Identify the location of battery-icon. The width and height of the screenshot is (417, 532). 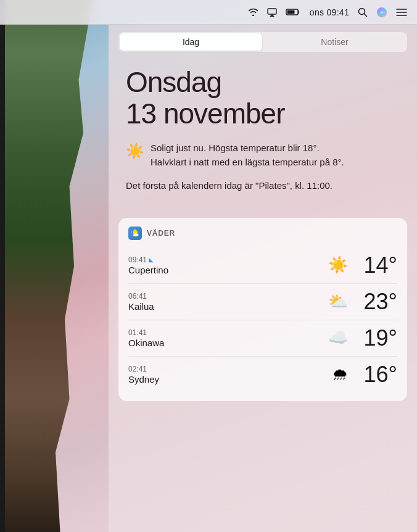
(294, 12).